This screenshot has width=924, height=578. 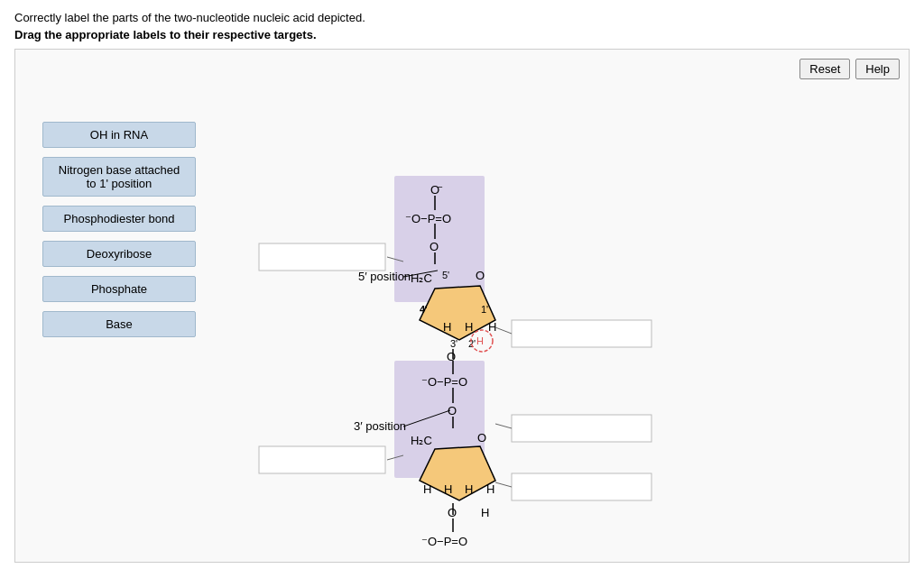 What do you see at coordinates (119, 218) in the screenshot?
I see `label-phosphodiester: Phosphodiester bond` at bounding box center [119, 218].